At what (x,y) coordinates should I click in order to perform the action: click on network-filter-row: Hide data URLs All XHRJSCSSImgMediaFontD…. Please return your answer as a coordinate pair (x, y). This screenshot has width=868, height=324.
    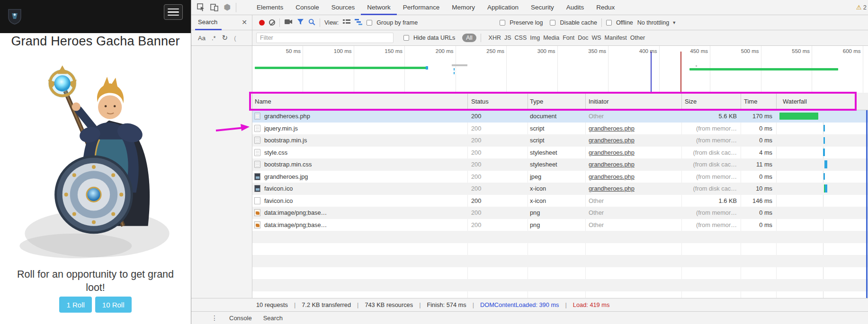
    Looking at the image, I should click on (560, 38).